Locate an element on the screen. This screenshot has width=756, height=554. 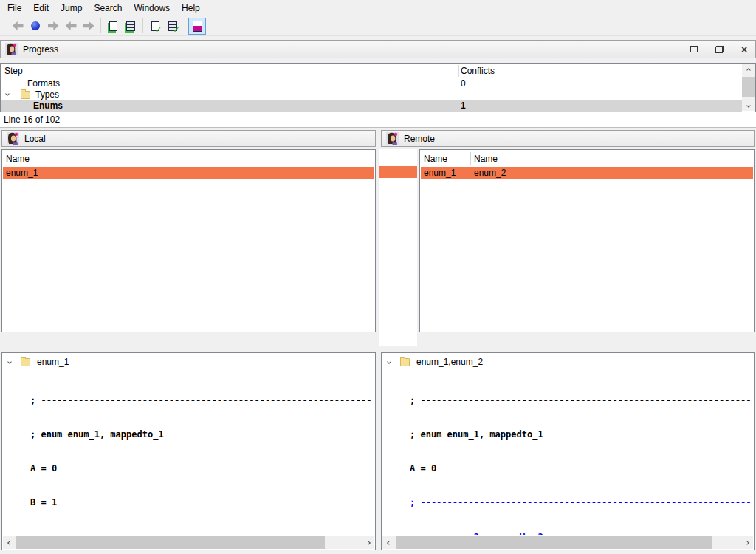
local-table-header: Name is located at coordinates (189, 158).